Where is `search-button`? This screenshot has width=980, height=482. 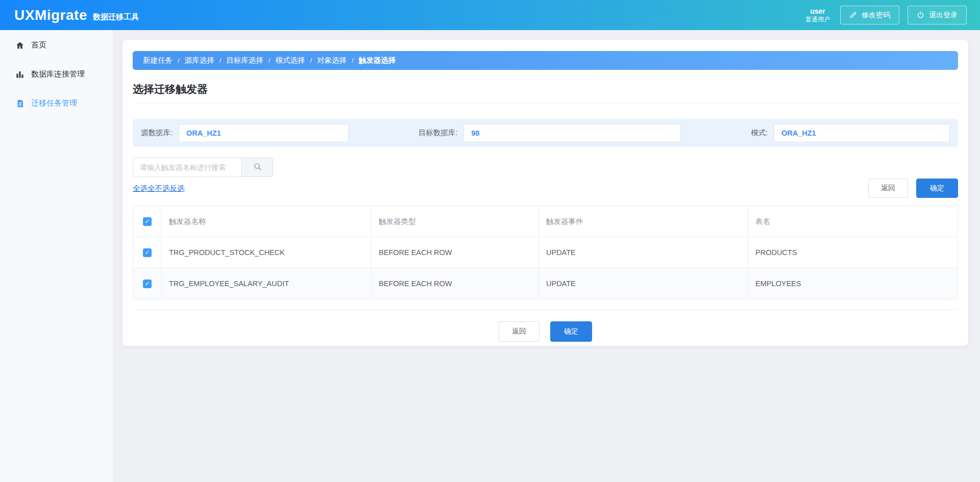 search-button is located at coordinates (257, 167).